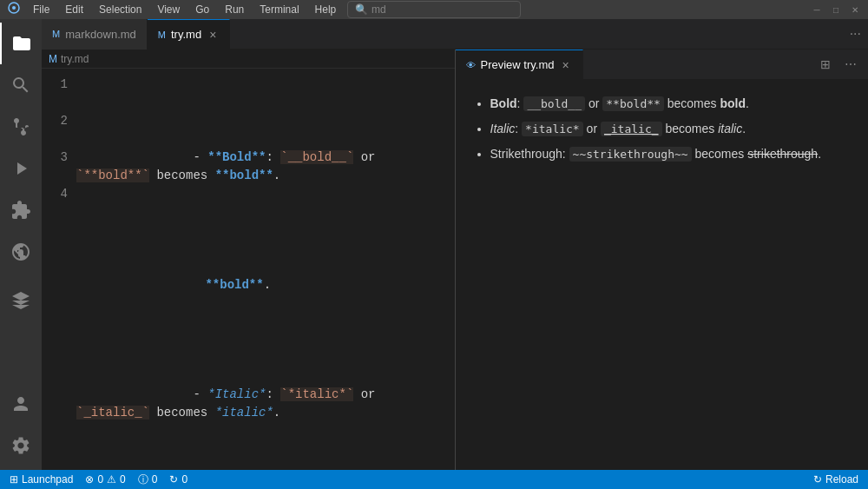 This screenshot has height=489, width=868. Describe the element at coordinates (213, 35) in the screenshot. I see `tab-close-try: ×` at that location.